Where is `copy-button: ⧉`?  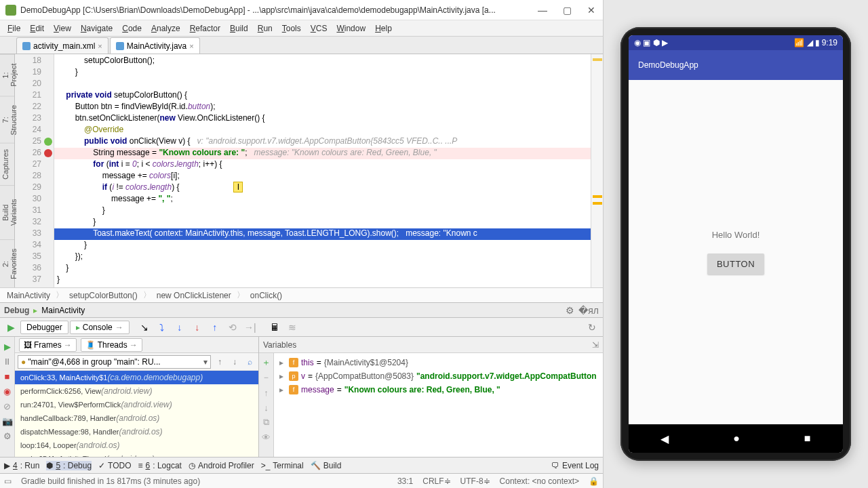
copy-button: ⧉ is located at coordinates (267, 422).